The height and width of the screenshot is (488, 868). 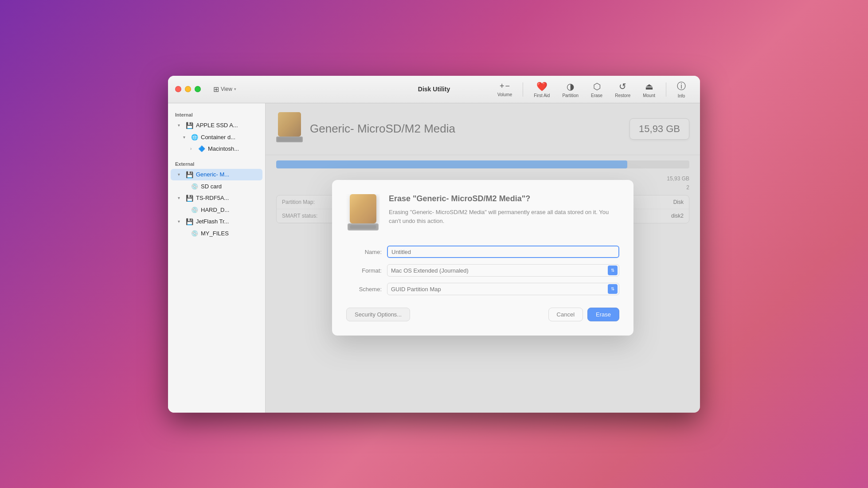 I want to click on erase-label: Erase, so click(x=597, y=96).